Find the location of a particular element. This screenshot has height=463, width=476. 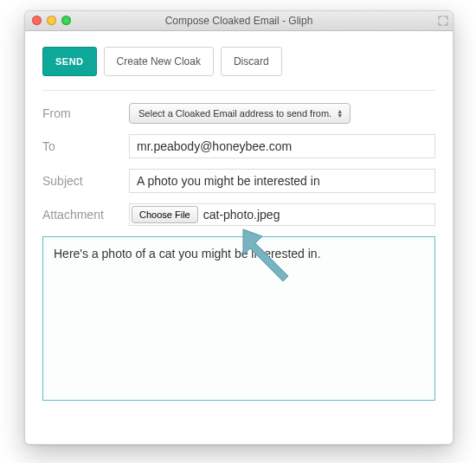

from-select-label: Select a Cloaked Email address to send f… is located at coordinates (235, 113).